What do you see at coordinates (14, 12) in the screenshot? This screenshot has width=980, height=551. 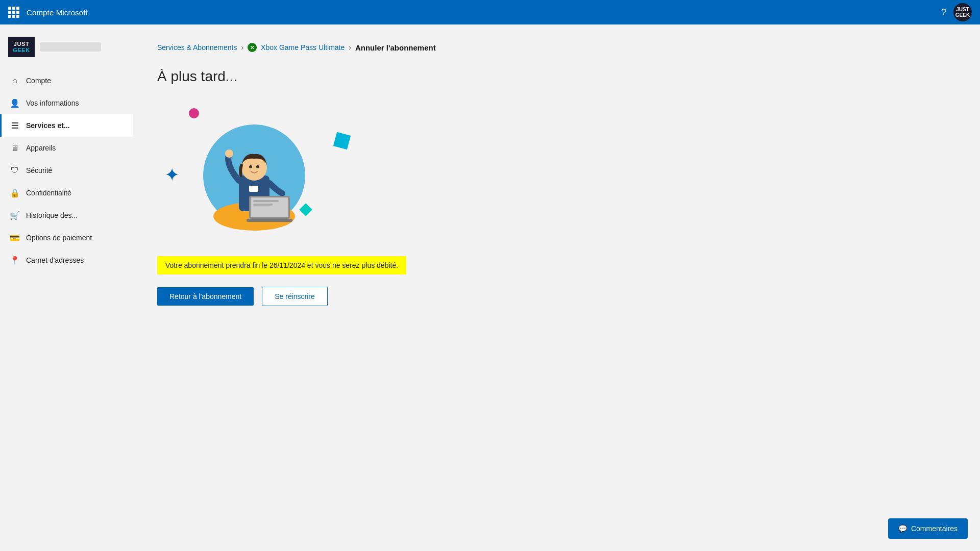 I see `apps-icon` at bounding box center [14, 12].